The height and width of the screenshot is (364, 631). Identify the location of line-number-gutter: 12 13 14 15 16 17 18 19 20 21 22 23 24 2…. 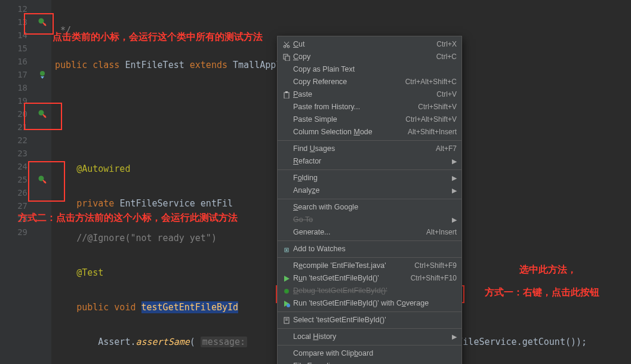
(17, 182).